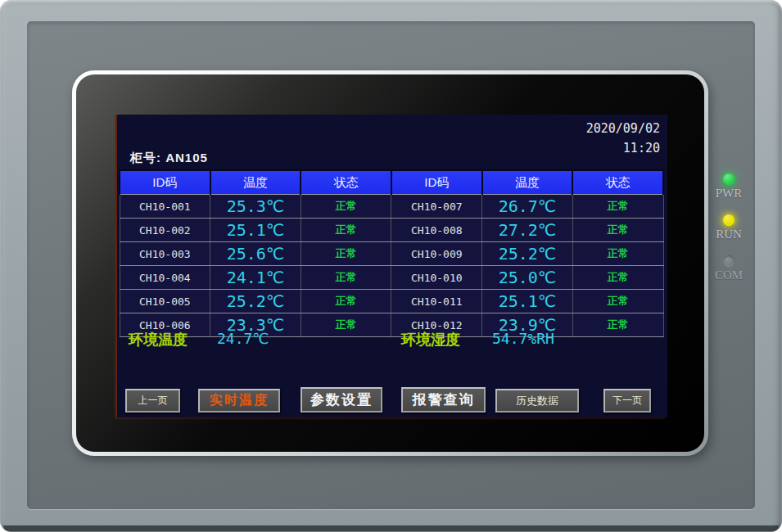 This screenshot has width=782, height=532. Describe the element at coordinates (623, 138) in the screenshot. I see `datetime-display: 2020/09/02 11:20` at that location.